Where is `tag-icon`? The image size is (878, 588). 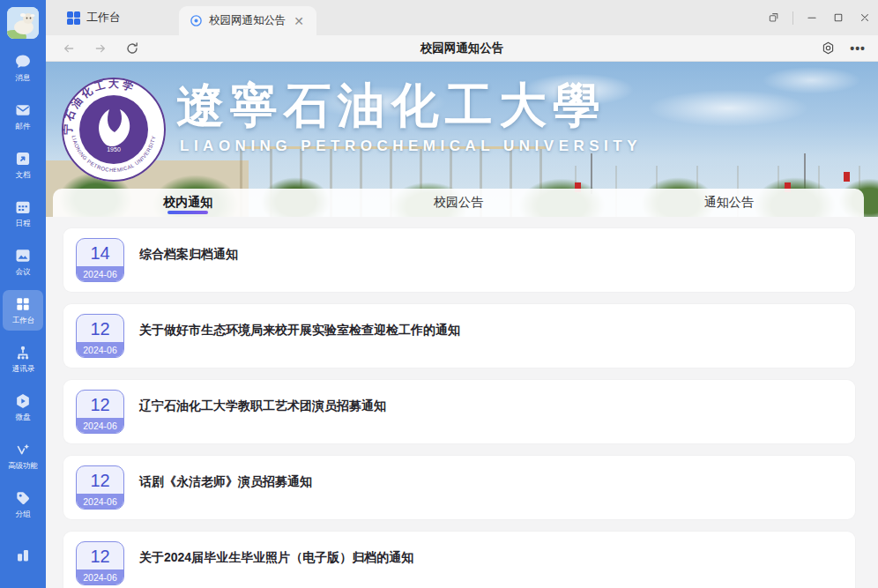 tag-icon is located at coordinates (23, 498).